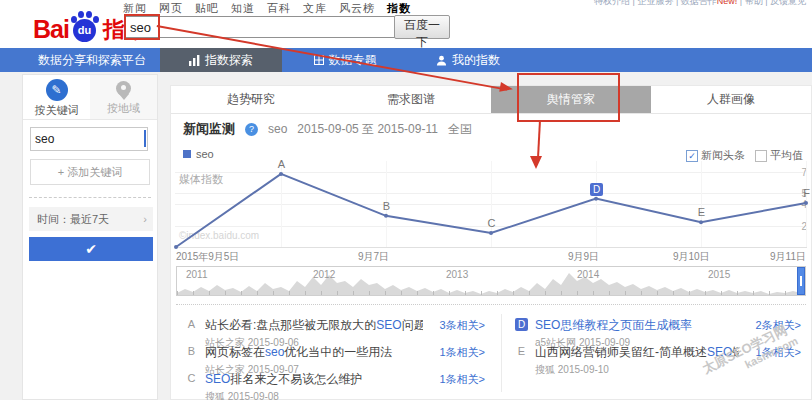  Describe the element at coordinates (282, 164) in the screenshot. I see `chart-point-a: A` at that location.